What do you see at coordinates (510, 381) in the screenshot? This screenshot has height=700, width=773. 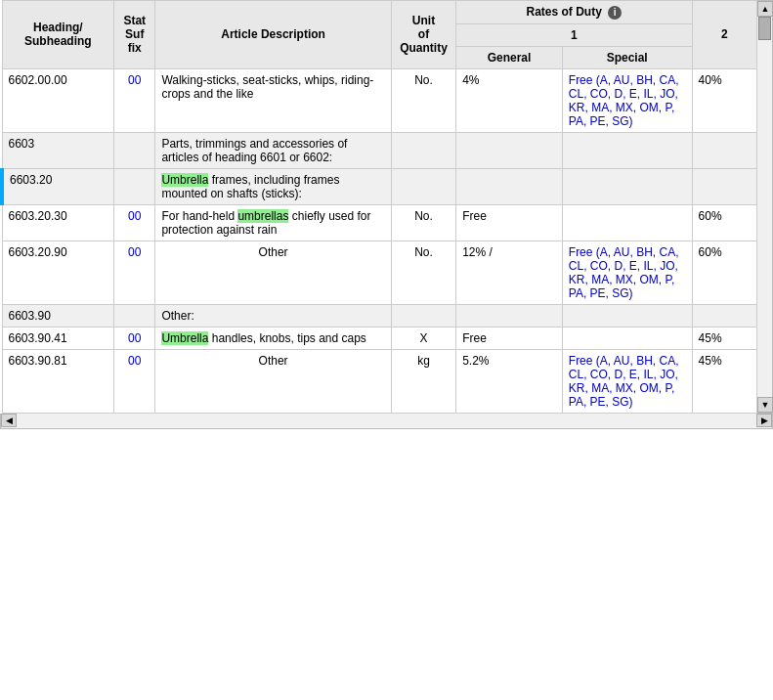 I see `general-cell: 5.2%` at bounding box center [510, 381].